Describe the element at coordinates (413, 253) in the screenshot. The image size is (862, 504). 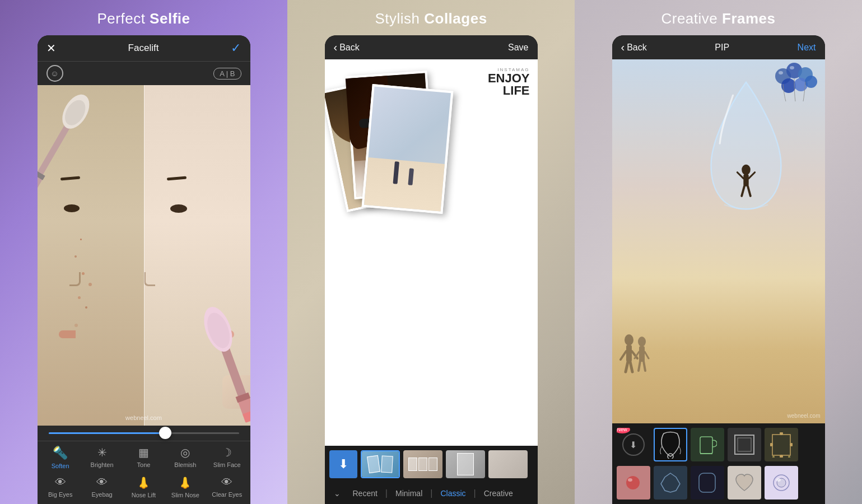
I see `photo-stack-area` at that location.